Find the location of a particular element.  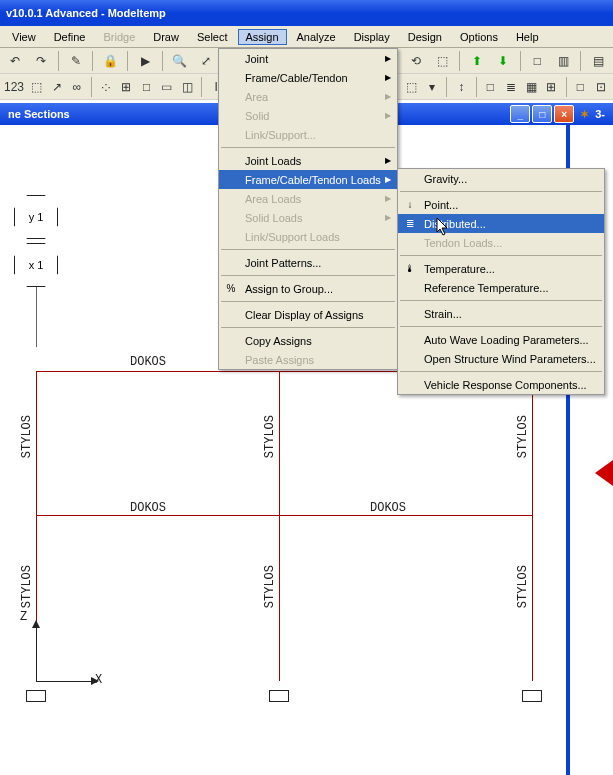

submenu-gravity: Gravity... is located at coordinates (501, 178).